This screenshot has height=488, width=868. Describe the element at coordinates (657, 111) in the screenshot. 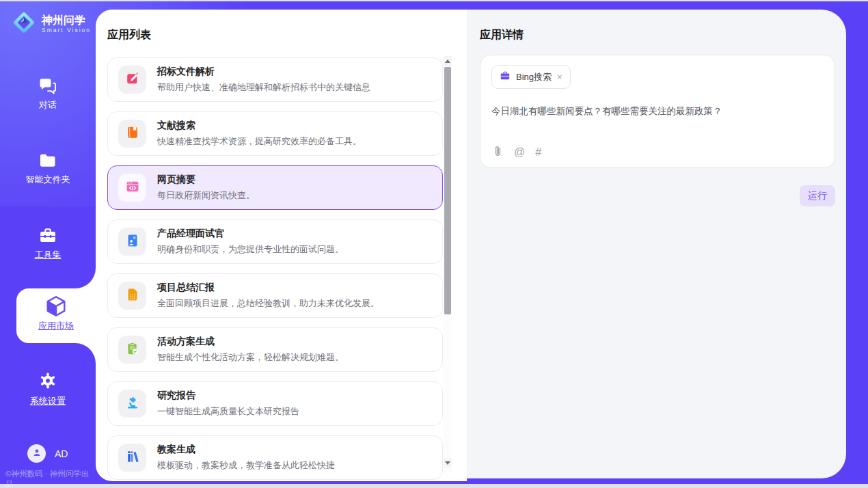

I see `prompt-text: 今日湖北有哪些新闻要点？有哪些需要关注的最新政策？` at that location.